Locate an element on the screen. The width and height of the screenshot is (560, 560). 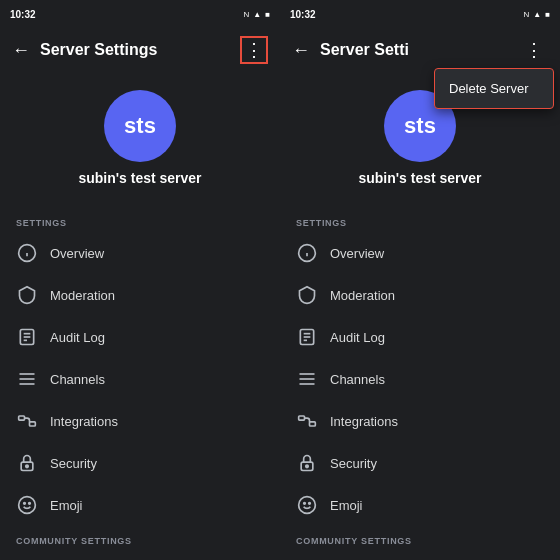
wifi-icon-left: ▲ is located at coordinates (257, 14).